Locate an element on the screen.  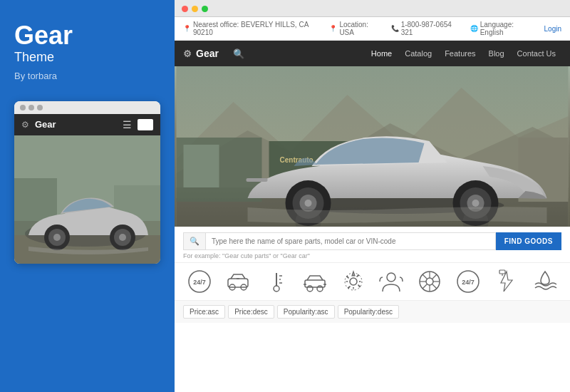
nav-blog: Blog is located at coordinates (497, 53).